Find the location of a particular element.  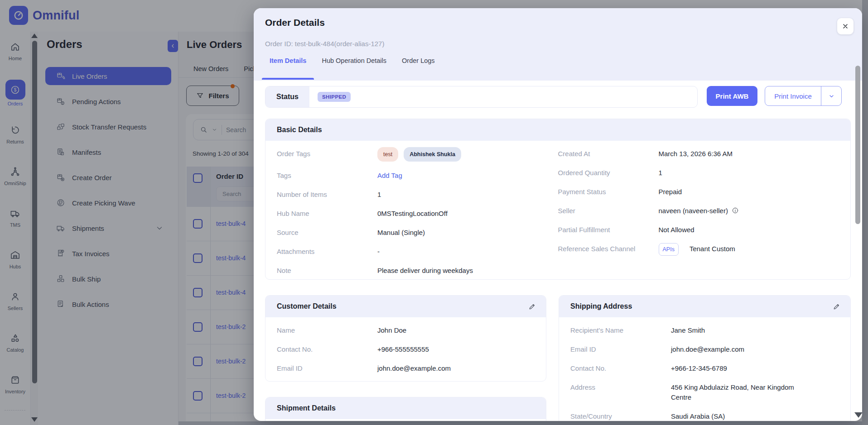

detail-row: Contact No.+966-12-345-6789 is located at coordinates (705, 368).